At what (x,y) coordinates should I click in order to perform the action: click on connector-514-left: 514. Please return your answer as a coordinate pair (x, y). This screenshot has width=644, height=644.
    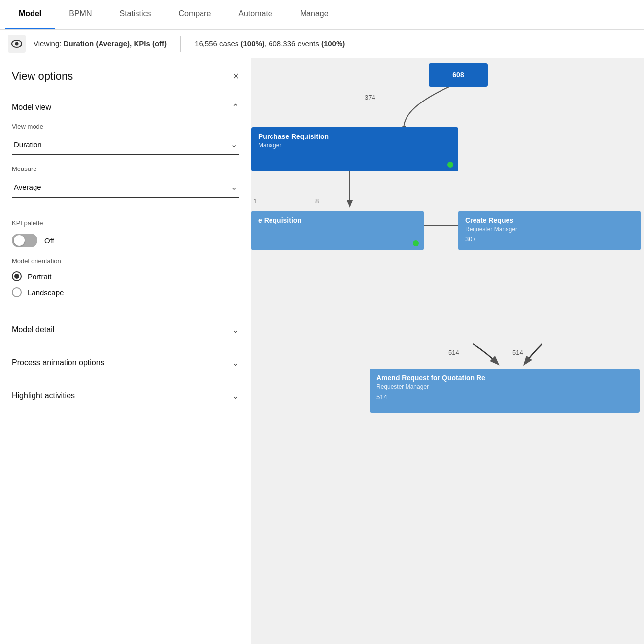
    Looking at the image, I should click on (454, 353).